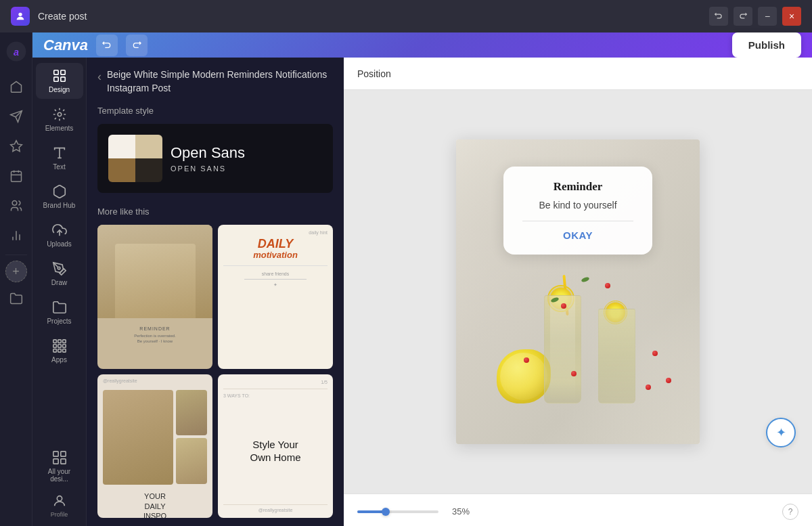  I want to click on nav-more: Profile, so click(60, 506).